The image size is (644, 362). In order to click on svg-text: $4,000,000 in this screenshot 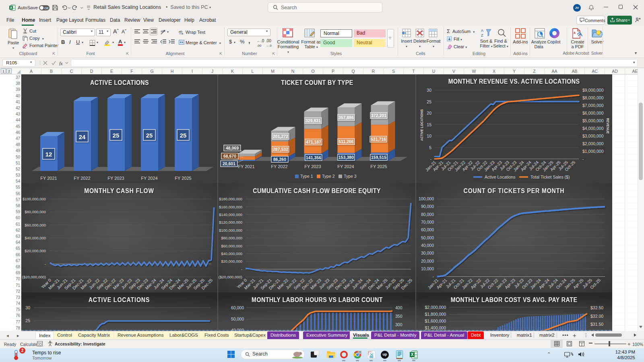, I will do `click(593, 128)`.